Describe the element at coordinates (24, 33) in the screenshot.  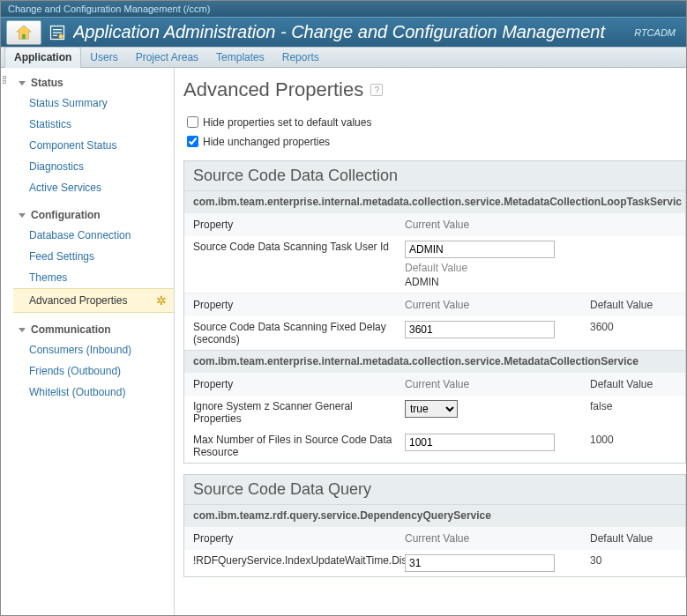
I see `home-icon` at that location.